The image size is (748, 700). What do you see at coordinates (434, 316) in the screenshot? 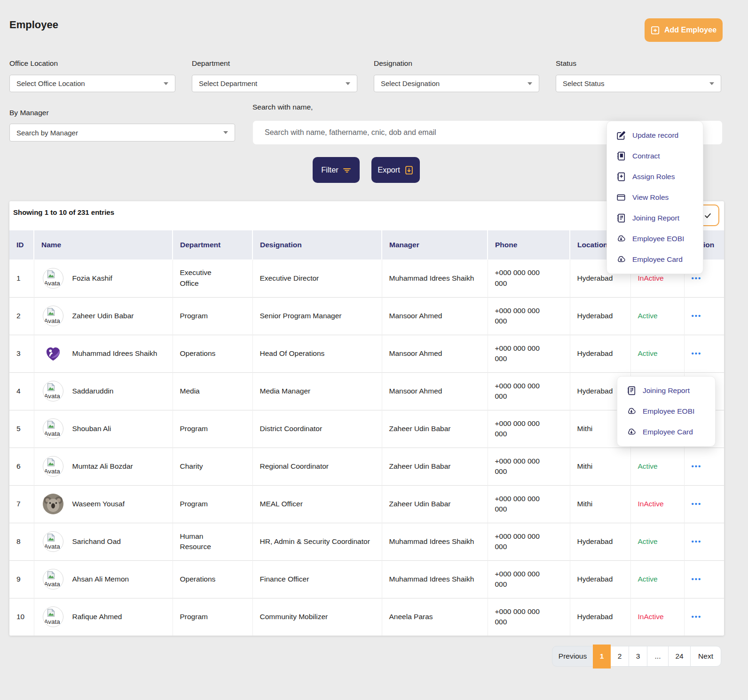
I see `cell-manager: Mansoor Ahmed` at bounding box center [434, 316].